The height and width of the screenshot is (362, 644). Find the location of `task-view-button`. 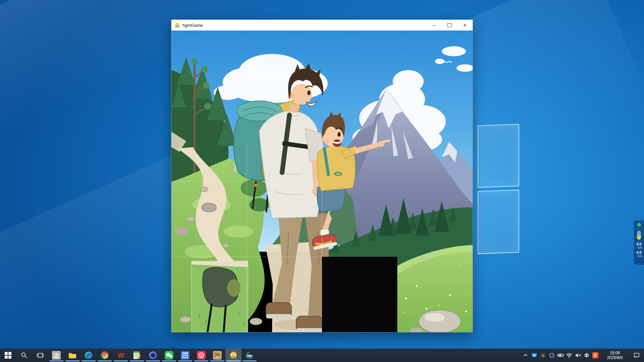

task-view-button is located at coordinates (40, 355).